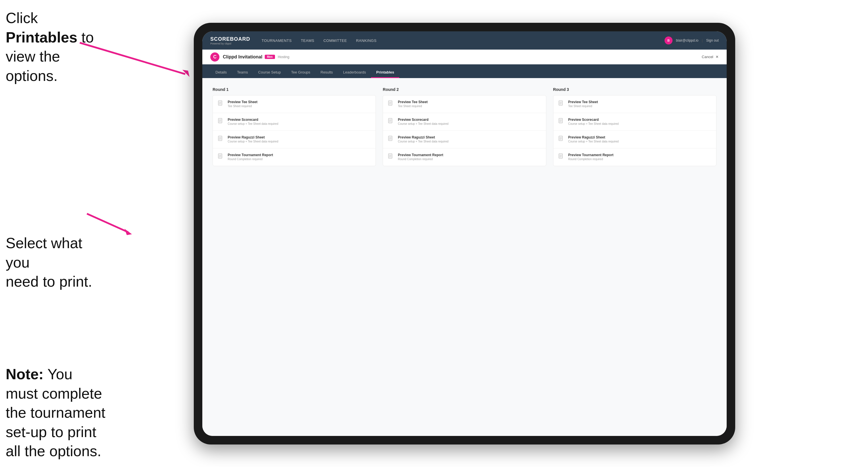 This screenshot has height=467, width=868. Describe the element at coordinates (464, 139) in the screenshot. I see `round-2-raguzzi: Preview Raguzzi Sheet Course setup + Tee…` at that location.